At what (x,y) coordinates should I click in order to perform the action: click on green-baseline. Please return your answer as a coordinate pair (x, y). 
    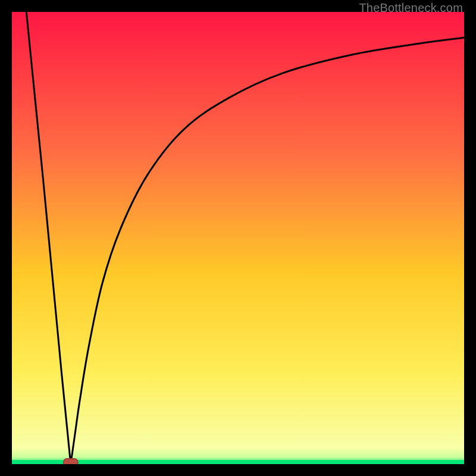
    Looking at the image, I should click on (238, 462).